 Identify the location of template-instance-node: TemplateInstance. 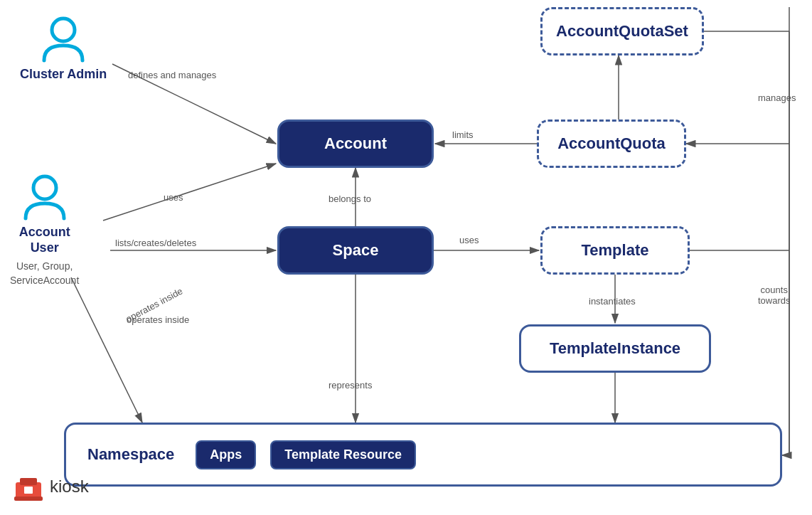
(615, 349).